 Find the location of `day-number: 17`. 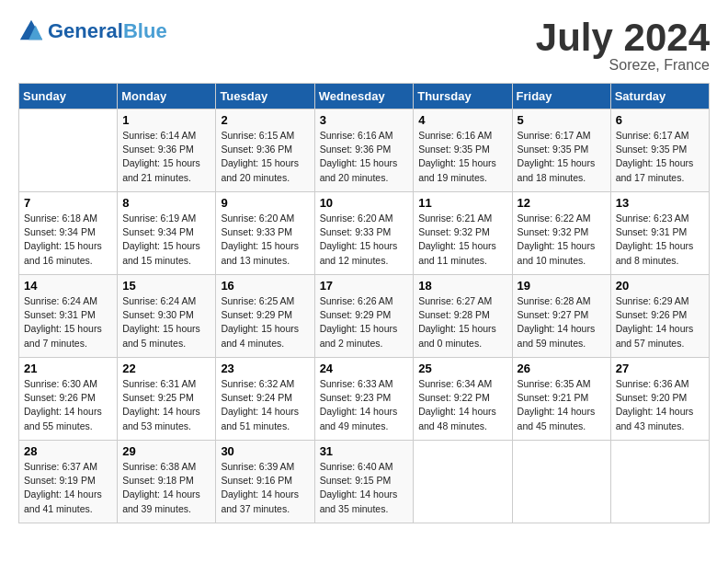

day-number: 17 is located at coordinates (364, 285).